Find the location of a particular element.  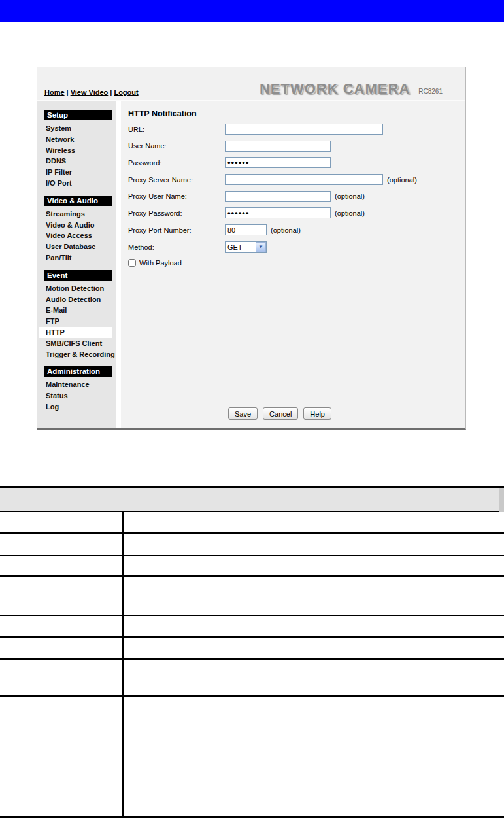

home-link: Home is located at coordinates (55, 92).